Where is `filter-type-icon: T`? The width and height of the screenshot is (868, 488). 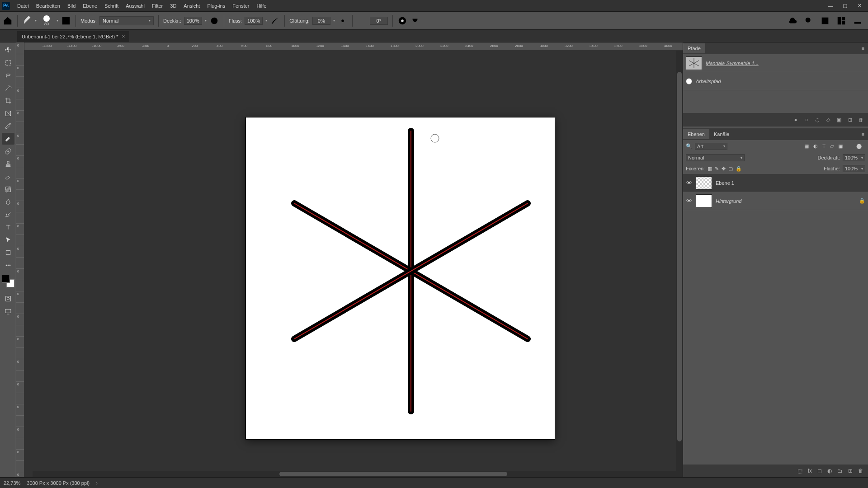
filter-type-icon: T is located at coordinates (824, 146).